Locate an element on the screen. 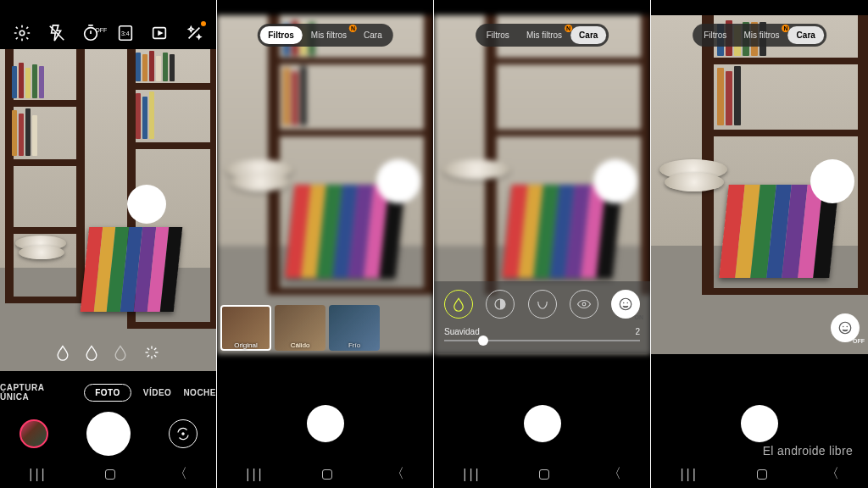  mode-photo: FOTO is located at coordinates (108, 393).